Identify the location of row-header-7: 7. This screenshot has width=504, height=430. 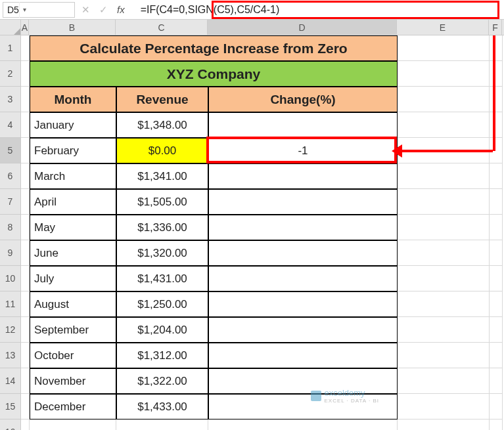
(11, 202).